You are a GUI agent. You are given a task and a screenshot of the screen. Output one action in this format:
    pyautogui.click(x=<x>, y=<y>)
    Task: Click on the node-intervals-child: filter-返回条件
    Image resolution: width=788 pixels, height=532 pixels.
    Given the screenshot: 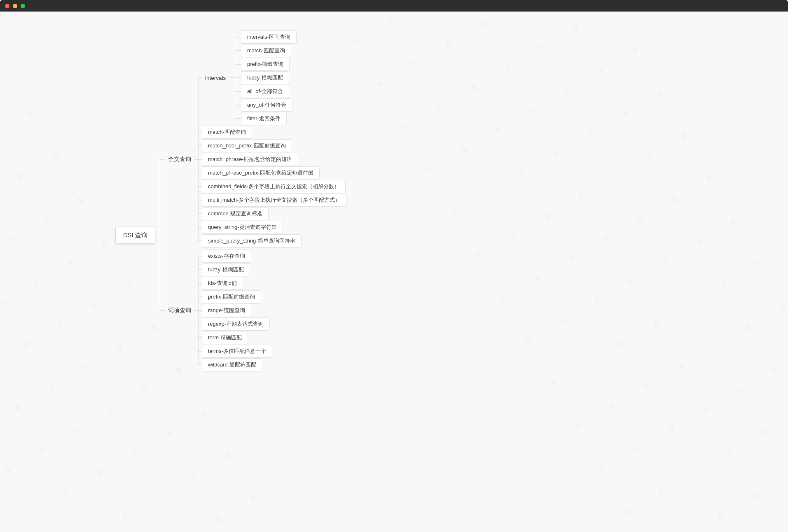 What is the action you would take?
    pyautogui.click(x=264, y=119)
    